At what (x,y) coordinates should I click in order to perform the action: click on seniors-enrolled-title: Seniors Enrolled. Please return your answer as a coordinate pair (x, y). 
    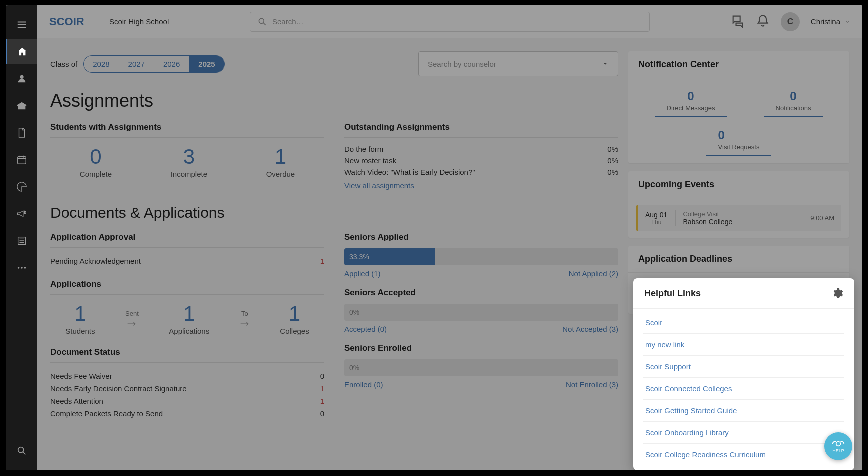
    Looking at the image, I should click on (481, 348).